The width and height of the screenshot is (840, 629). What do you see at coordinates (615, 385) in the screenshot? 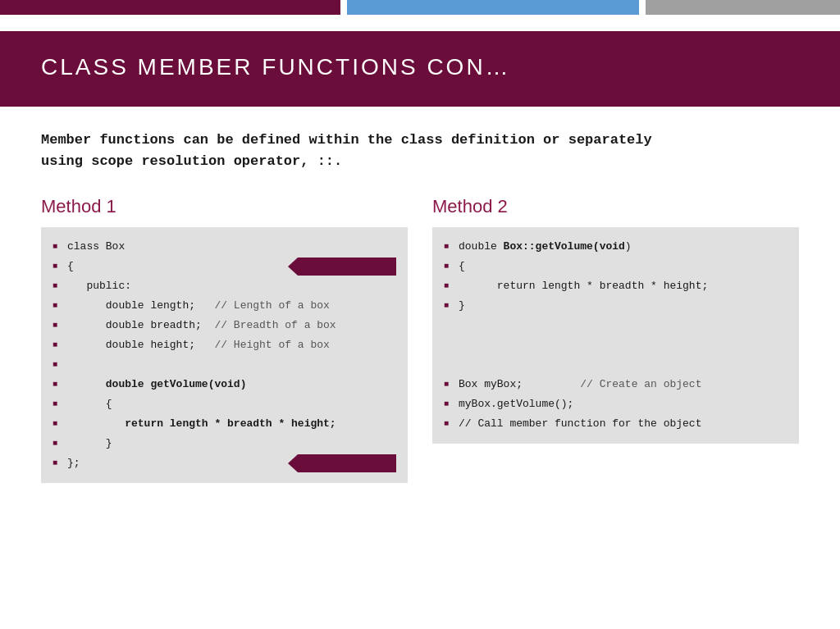
I see `code-line: ■ Box myBox; // Create an object` at bounding box center [615, 385].